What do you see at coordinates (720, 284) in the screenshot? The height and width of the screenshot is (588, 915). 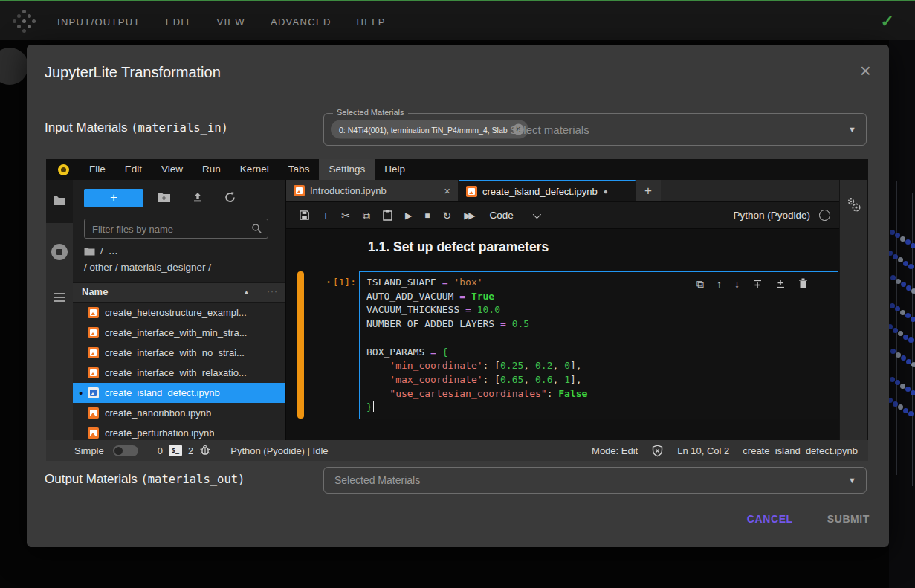 I see `move-cell-up-icon: ↑` at bounding box center [720, 284].